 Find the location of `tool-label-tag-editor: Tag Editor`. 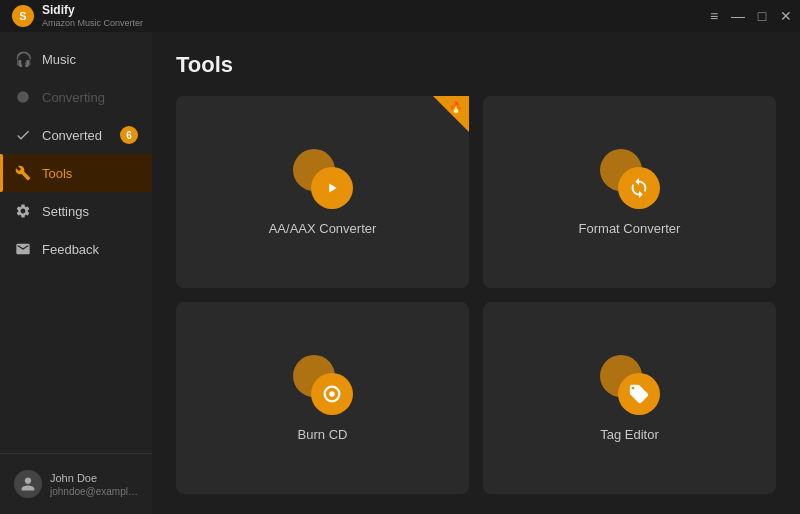

tool-label-tag-editor: Tag Editor is located at coordinates (630, 434).